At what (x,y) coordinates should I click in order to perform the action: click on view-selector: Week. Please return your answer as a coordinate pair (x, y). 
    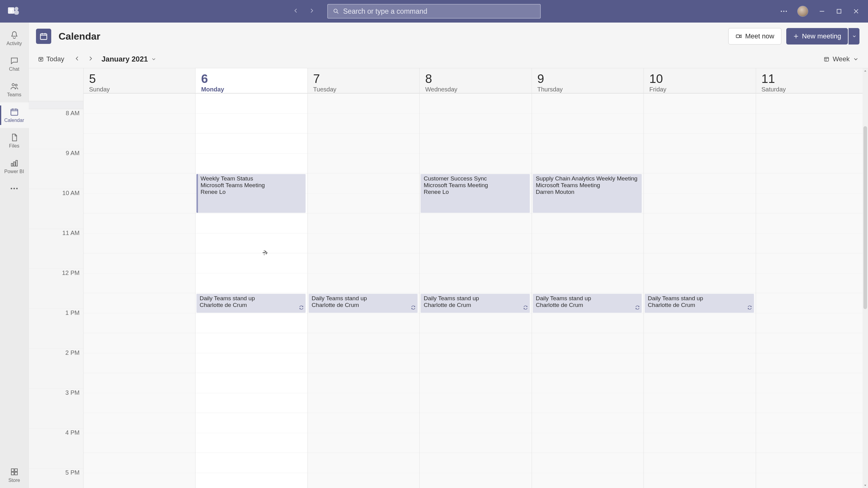
    Looking at the image, I should click on (841, 59).